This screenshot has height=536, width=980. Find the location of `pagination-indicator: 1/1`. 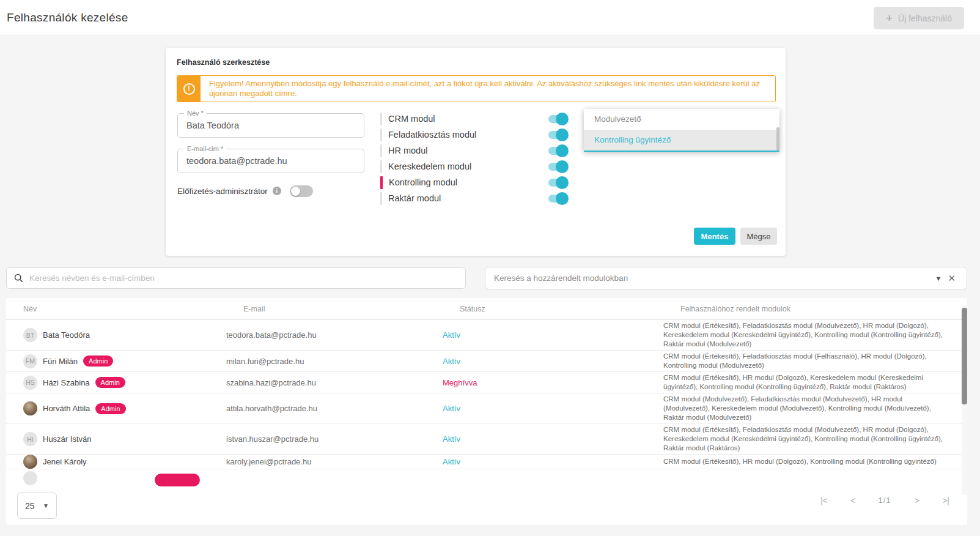

pagination-indicator: 1/1 is located at coordinates (885, 501).